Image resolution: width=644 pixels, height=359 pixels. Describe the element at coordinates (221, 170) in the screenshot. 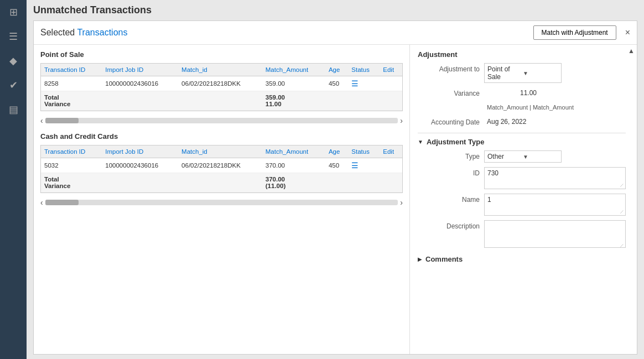

I see `cash-credit-section: Cash and Credit Cards Transaction ID Imp…` at that location.